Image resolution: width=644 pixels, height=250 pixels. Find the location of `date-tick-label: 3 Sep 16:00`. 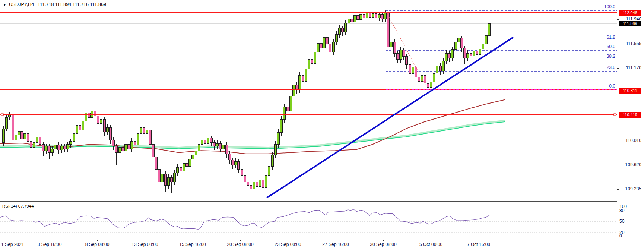

date-tick-label: 3 Sep 16:00 is located at coordinates (50, 244).